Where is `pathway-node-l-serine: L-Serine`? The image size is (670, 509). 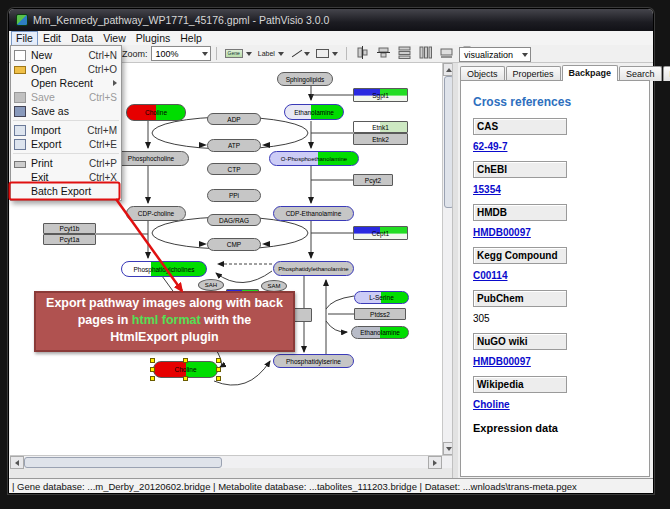 pathway-node-l-serine: L-Serine is located at coordinates (382, 298).